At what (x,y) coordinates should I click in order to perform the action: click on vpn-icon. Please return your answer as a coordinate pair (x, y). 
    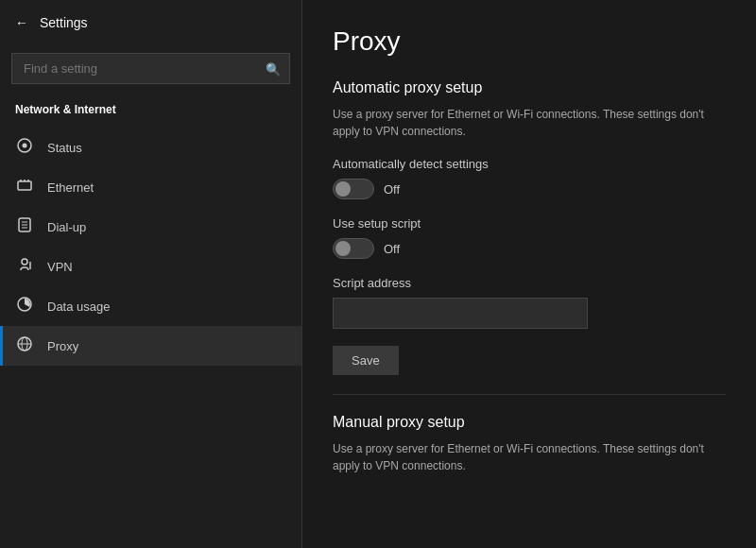
    Looking at the image, I should click on (25, 266).